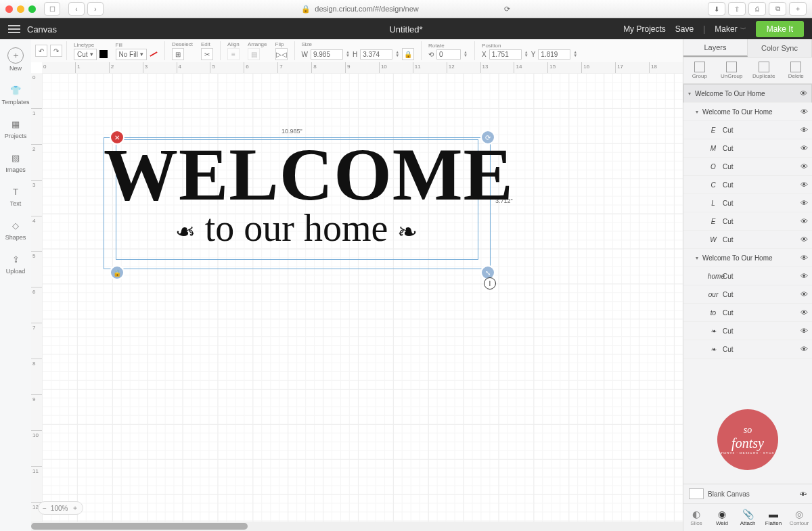 The image size is (812, 531). What do you see at coordinates (32, 9) in the screenshot?
I see `traffic-max` at bounding box center [32, 9].